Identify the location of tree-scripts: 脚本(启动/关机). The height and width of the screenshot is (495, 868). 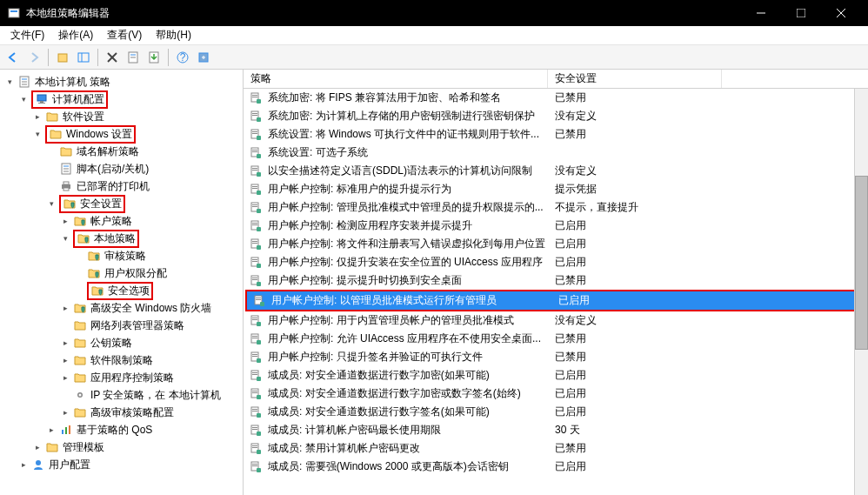
(122, 169).